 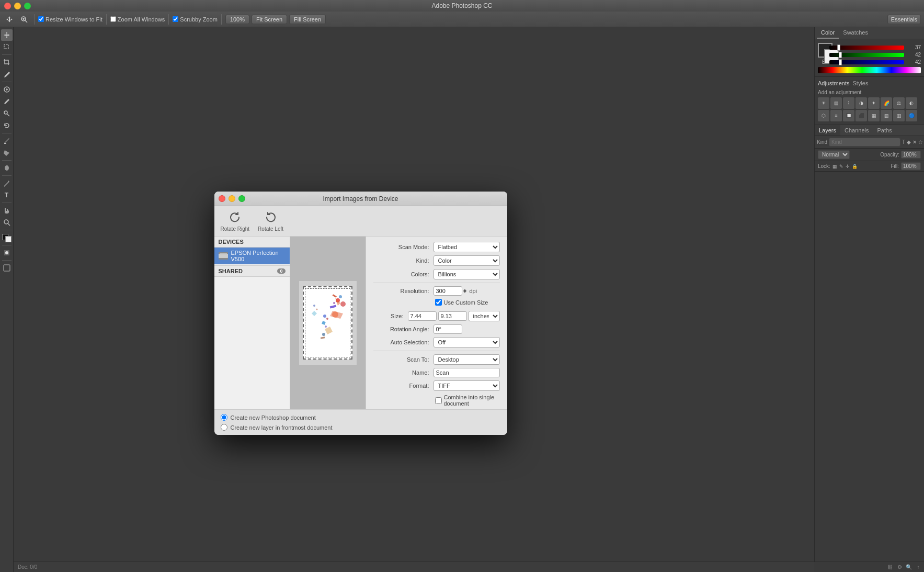 What do you see at coordinates (138, 19) in the screenshot?
I see `zoom-all-checkbox: Zoom All Windows` at bounding box center [138, 19].